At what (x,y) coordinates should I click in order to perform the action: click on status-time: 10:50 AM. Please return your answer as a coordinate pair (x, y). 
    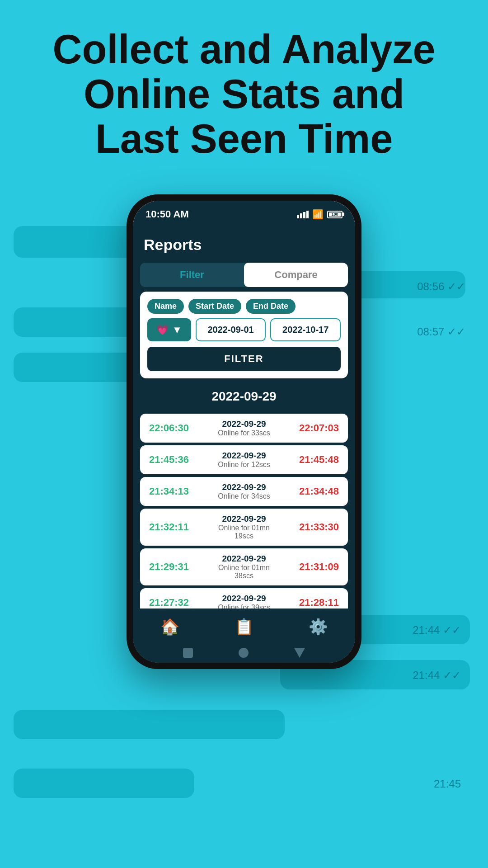
    Looking at the image, I should click on (167, 214).